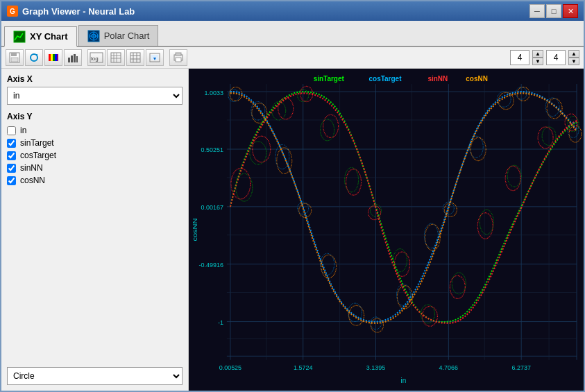  Describe the element at coordinates (24, 130) in the screenshot. I see `checkbox-label-in: in` at that location.